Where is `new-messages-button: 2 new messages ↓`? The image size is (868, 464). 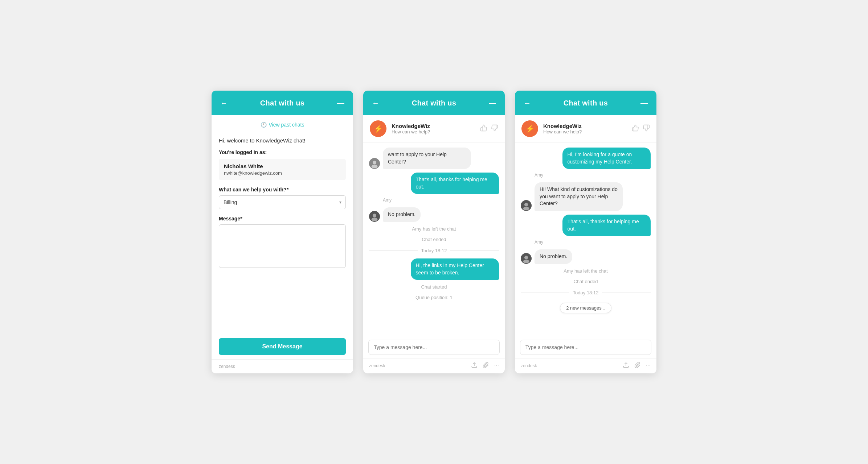
new-messages-button: 2 new messages ↓ is located at coordinates (586, 308).